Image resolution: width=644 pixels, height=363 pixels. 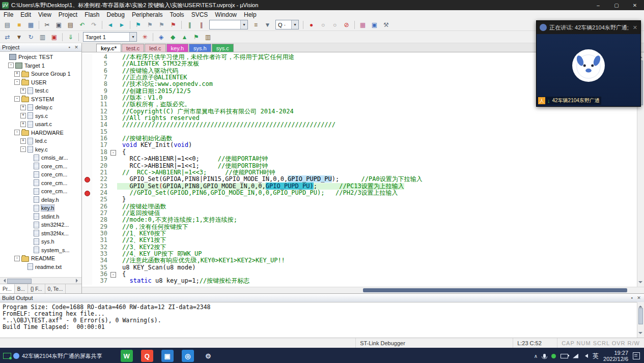 I want to click on menu-help: Help, so click(x=250, y=14).